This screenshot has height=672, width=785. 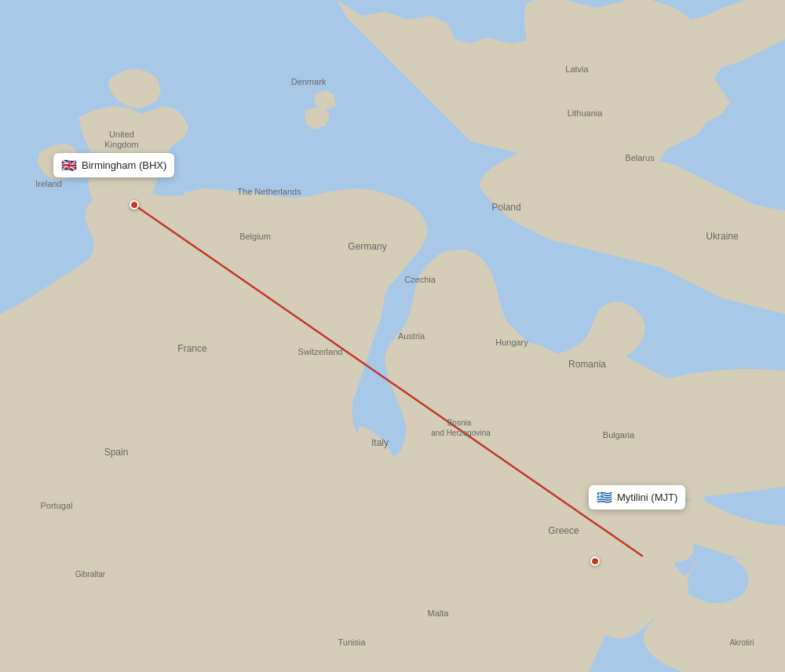 I want to click on airport-dot-bhx, so click(x=134, y=205).